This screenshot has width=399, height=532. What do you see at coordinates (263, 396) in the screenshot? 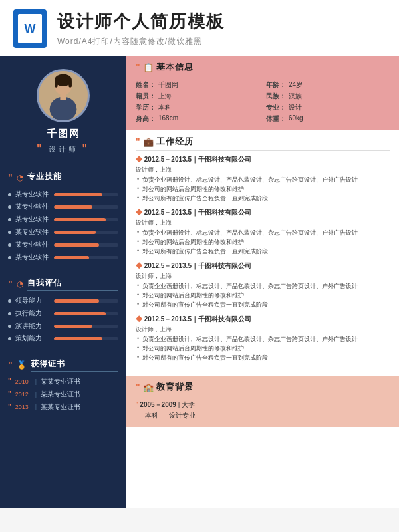
I see `edu-divider` at bounding box center [263, 396].